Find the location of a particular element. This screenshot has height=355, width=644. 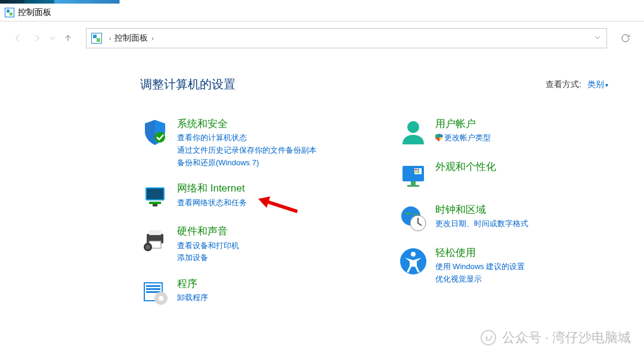

printer-icon is located at coordinates (155, 240).